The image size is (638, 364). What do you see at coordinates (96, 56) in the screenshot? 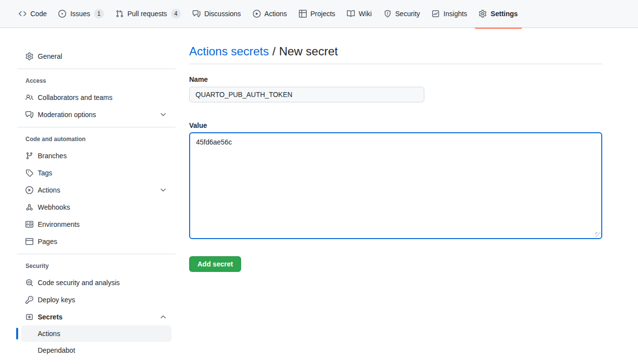
I see `sidebar-item-general: General` at bounding box center [96, 56].